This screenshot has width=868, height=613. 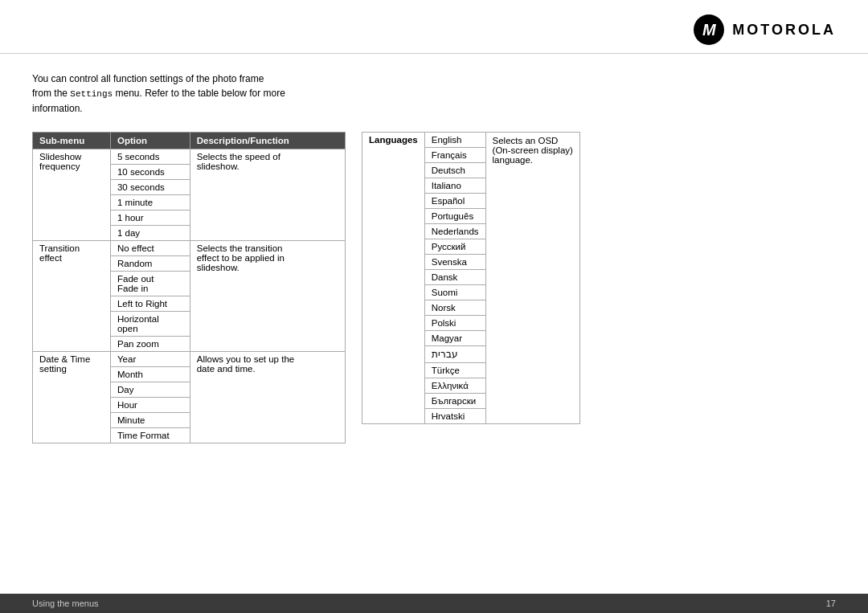 I want to click on option-1min: 1 minute, so click(x=149, y=202).